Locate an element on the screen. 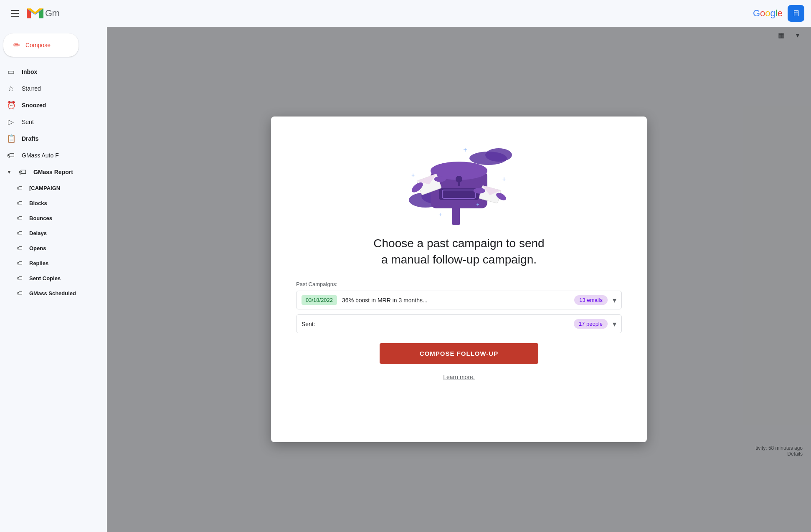  mailbox-illustration: + + + + + is located at coordinates (459, 179).